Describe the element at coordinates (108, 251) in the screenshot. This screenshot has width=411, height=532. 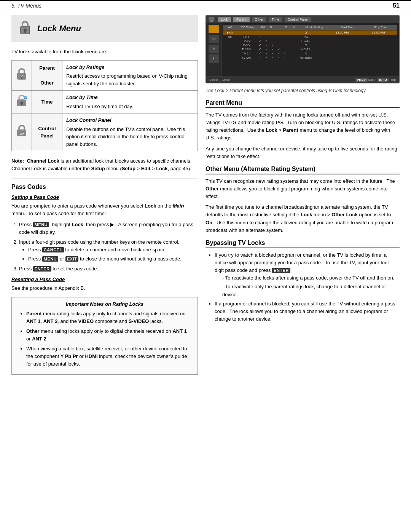
I see `list-item: Input a four-digit pass code using the n…` at that location.